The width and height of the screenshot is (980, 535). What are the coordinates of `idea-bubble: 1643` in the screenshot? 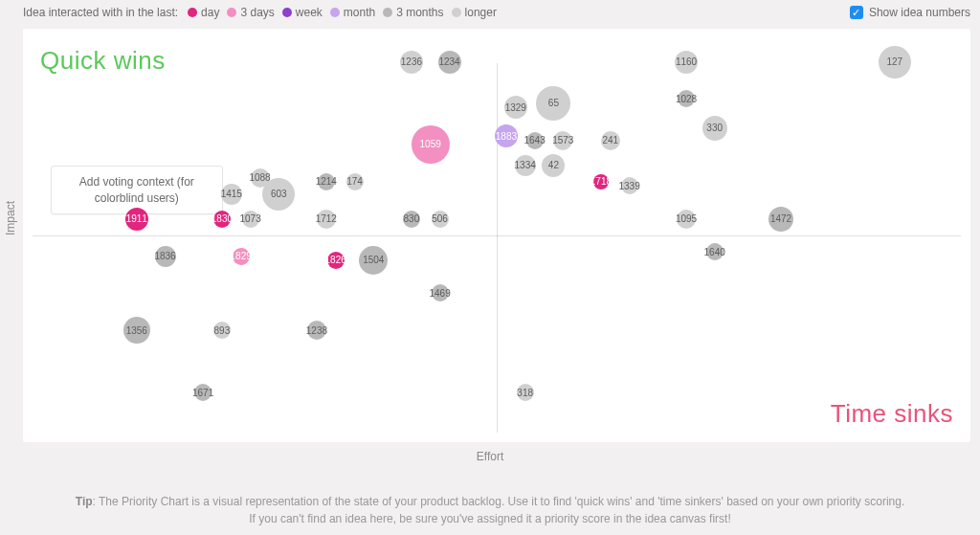 It's located at (535, 141).